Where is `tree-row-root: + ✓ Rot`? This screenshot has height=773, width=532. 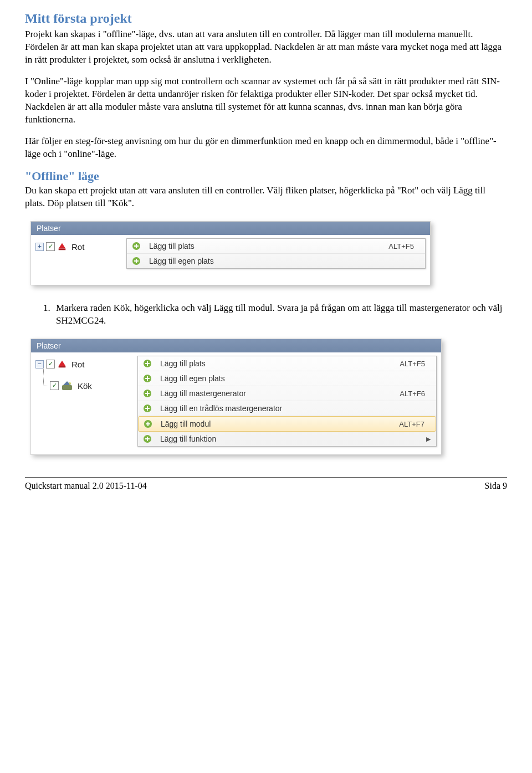
tree-row-root: + ✓ Rot is located at coordinates (77, 247).